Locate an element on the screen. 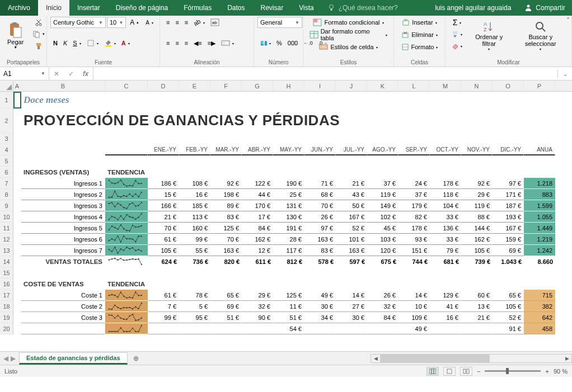  ventas-total-6: 597 € is located at coordinates (351, 262).